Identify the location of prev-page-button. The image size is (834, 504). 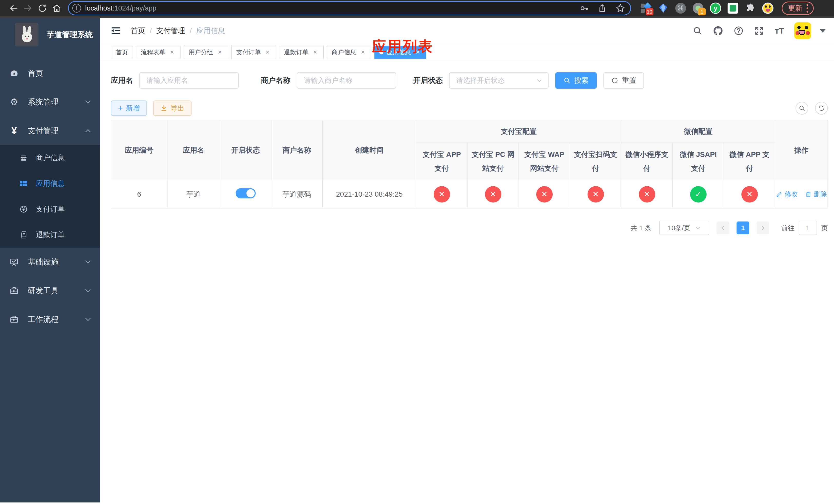
(723, 228).